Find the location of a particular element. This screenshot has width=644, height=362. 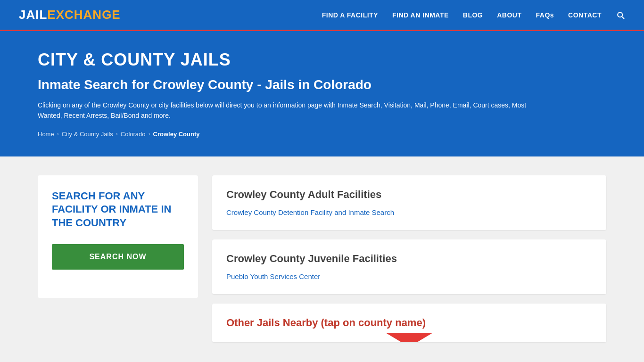

logo-jail: JAIL is located at coordinates (33, 15).